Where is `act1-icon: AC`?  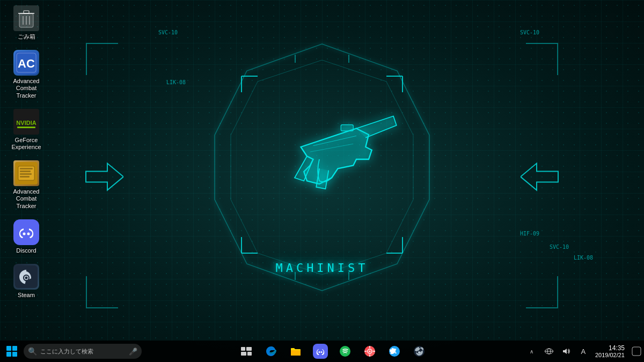
act1-icon: AC is located at coordinates (26, 63).